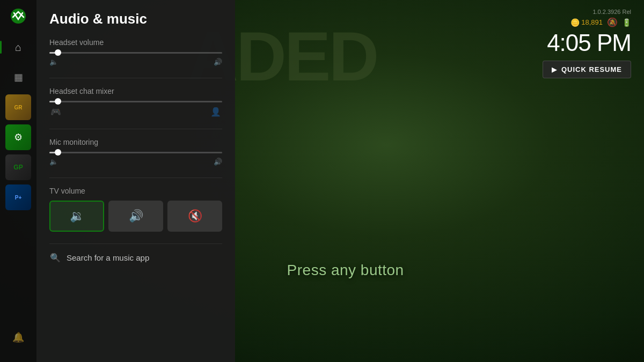 The height and width of the screenshot is (362, 644). I want to click on bell-icon: 🔔, so click(18, 337).